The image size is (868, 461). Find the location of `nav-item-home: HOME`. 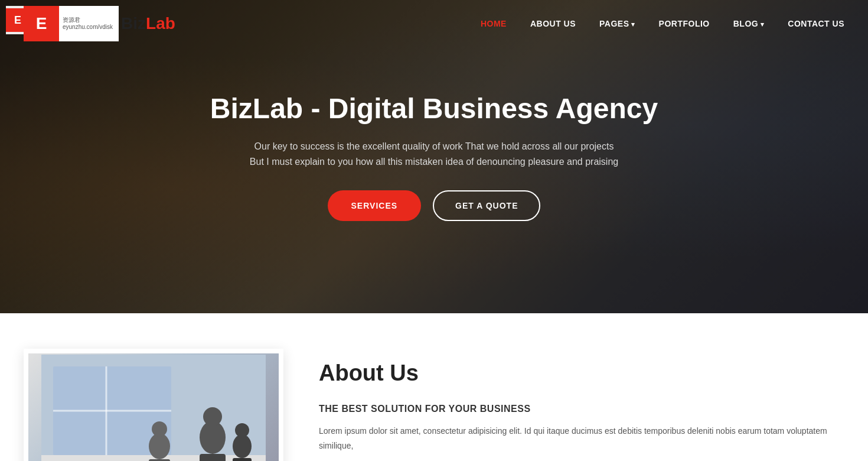

nav-item-home: HOME is located at coordinates (494, 24).